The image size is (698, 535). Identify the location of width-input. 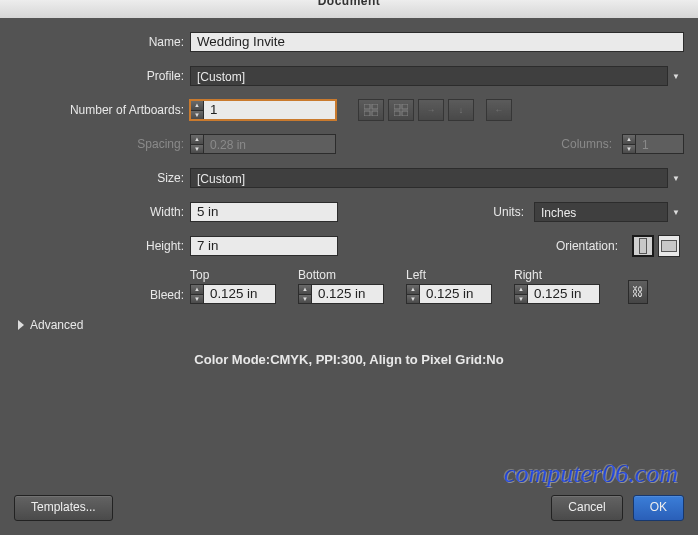
(264, 212).